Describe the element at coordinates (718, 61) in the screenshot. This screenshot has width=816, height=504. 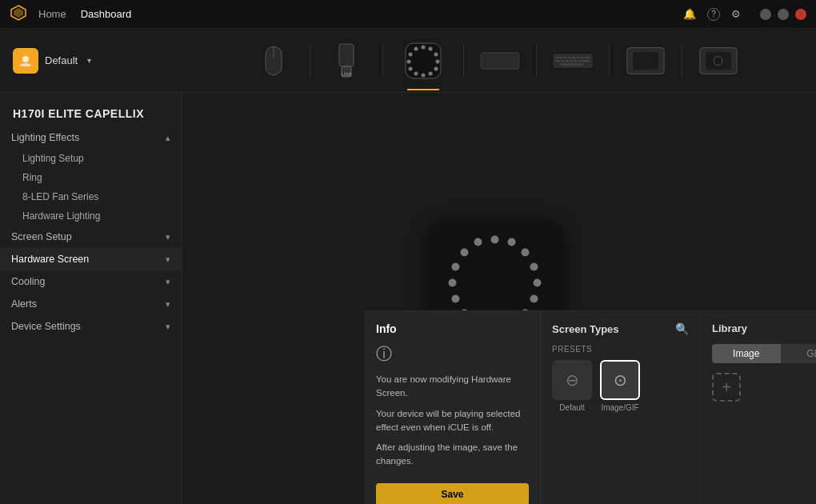
I see `other2-device-icon` at that location.